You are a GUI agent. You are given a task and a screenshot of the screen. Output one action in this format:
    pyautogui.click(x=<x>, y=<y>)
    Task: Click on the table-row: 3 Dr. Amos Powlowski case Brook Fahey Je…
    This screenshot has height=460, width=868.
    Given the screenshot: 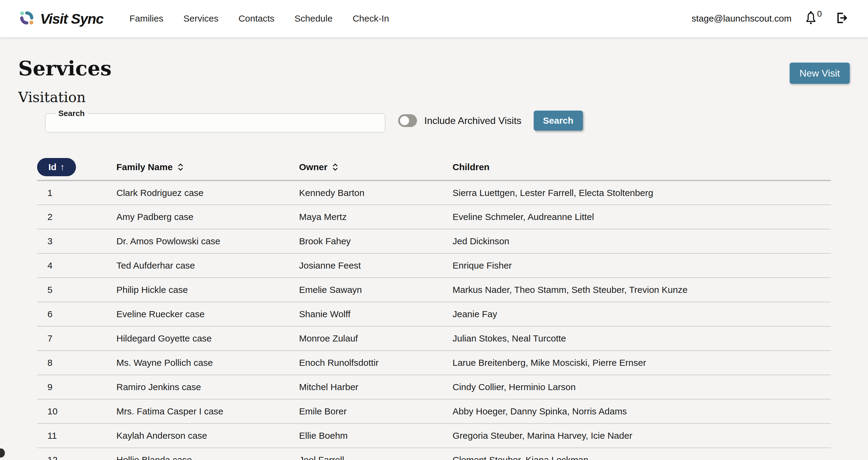 What is the action you would take?
    pyautogui.click(x=434, y=241)
    